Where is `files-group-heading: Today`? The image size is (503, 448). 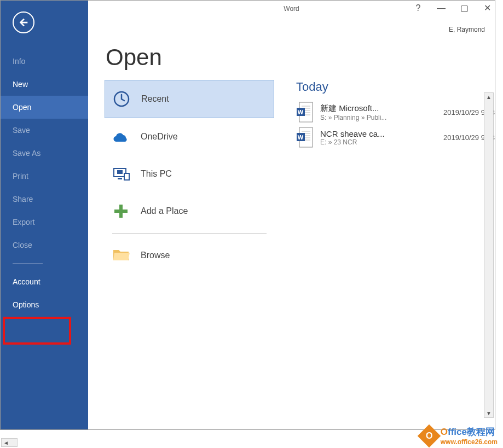 files-group-heading: Today is located at coordinates (395, 87).